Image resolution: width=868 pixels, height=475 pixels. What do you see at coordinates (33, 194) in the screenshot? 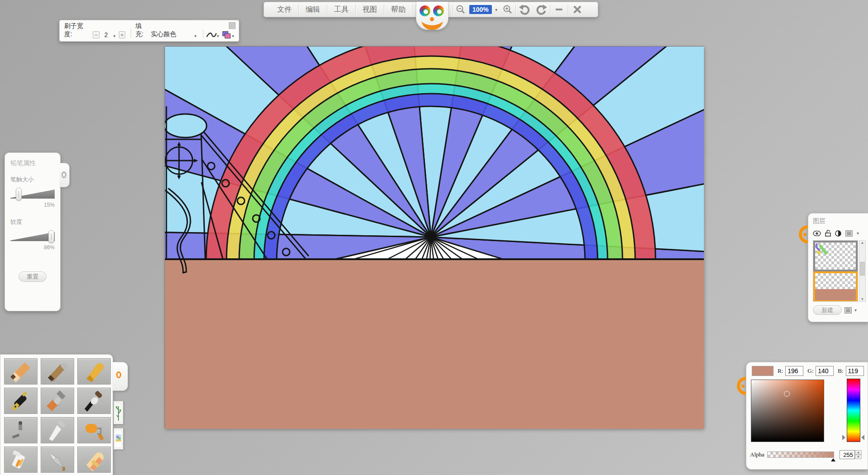
I see `stroke-size-slider` at bounding box center [33, 194].